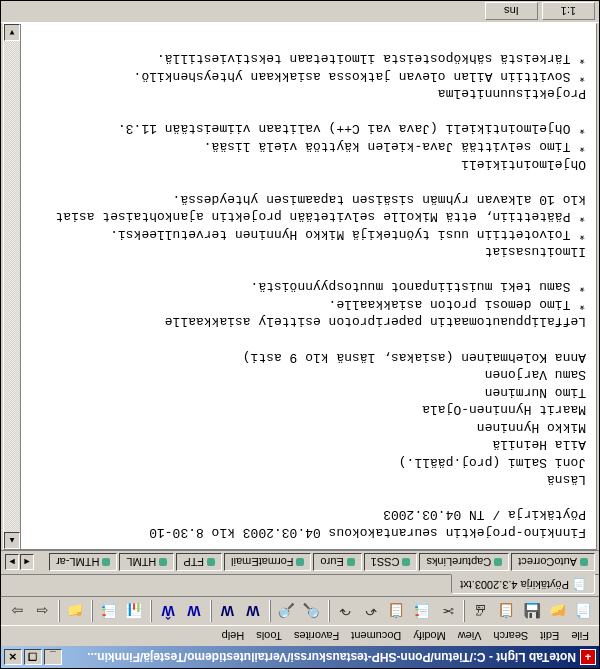  I want to click on forward-icon: ⇨, so click(17, 611).